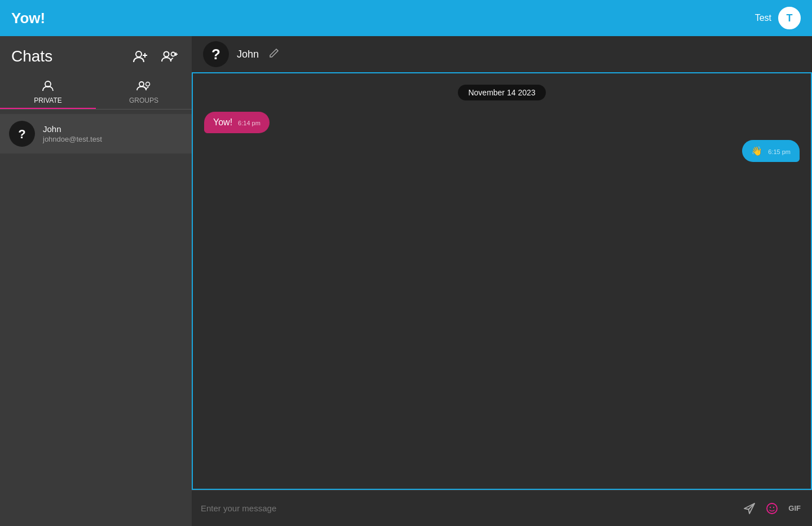 The image size is (812, 526). I want to click on messages-list: Yow! 6:14 pm 👋 6:15 pm, so click(502, 137).